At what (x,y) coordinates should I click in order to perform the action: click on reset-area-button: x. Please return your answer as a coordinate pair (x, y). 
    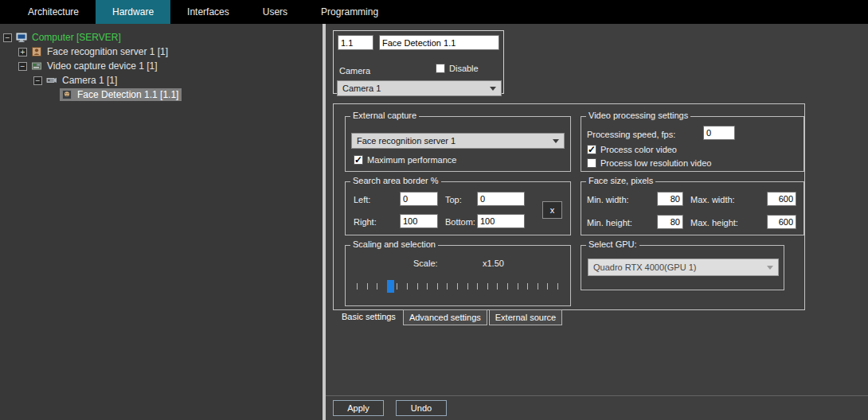
    Looking at the image, I should click on (553, 210).